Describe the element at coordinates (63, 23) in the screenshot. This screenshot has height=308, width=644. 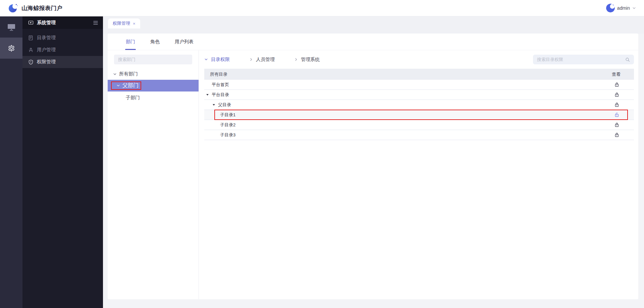
I see `sidebar-title: 系统管理` at that location.